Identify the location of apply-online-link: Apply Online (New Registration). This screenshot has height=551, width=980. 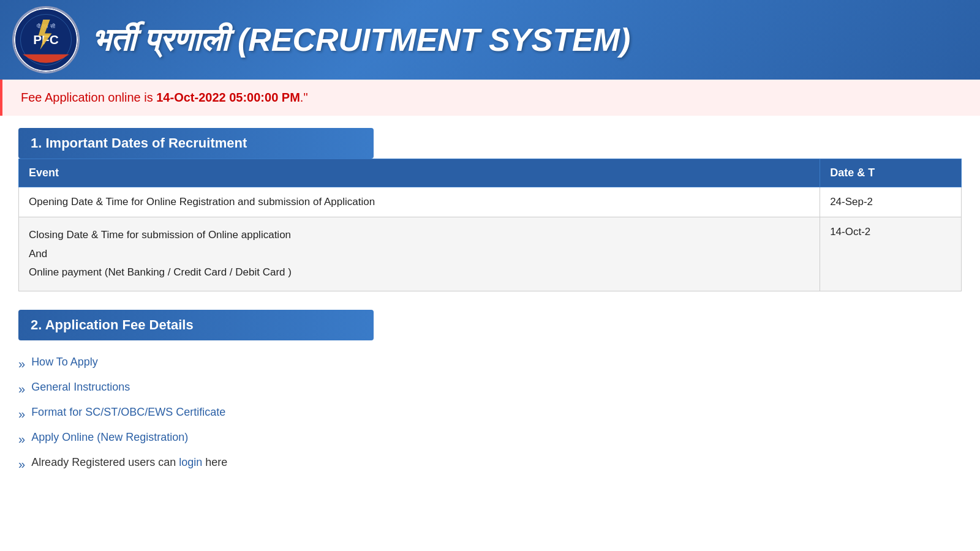
(110, 437).